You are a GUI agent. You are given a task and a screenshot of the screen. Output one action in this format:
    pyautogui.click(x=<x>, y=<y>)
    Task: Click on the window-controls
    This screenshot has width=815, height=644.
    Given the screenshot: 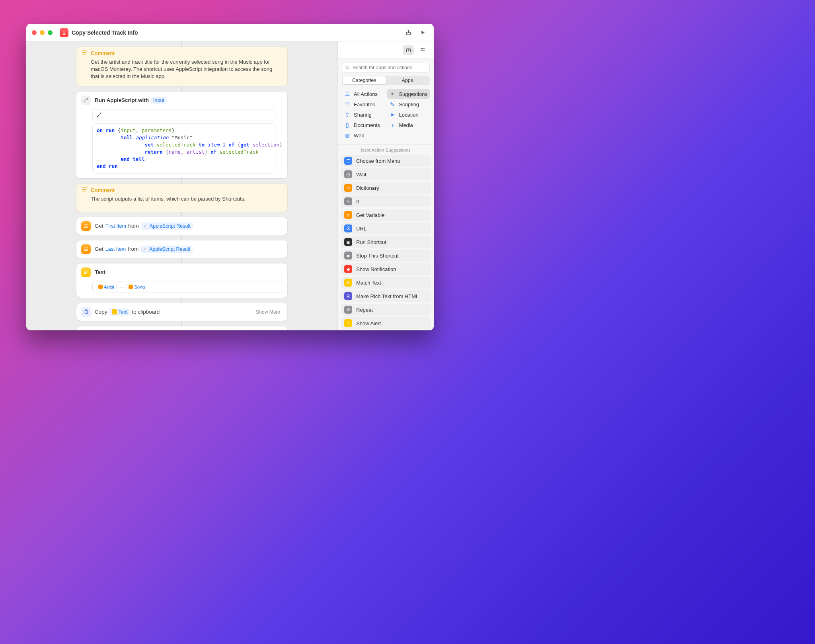 What is the action you would take?
    pyautogui.click(x=42, y=33)
    